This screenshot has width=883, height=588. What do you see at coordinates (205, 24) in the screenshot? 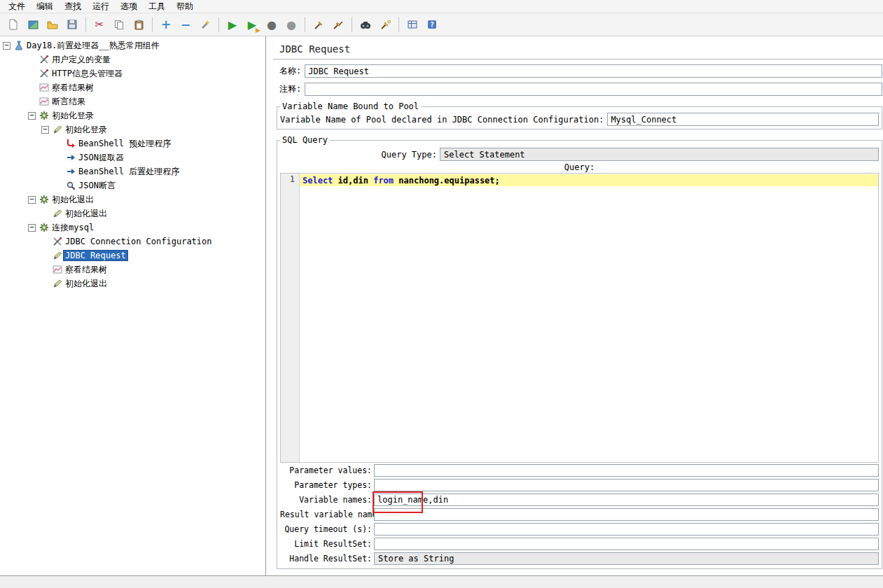
I see `toggle-button` at bounding box center [205, 24].